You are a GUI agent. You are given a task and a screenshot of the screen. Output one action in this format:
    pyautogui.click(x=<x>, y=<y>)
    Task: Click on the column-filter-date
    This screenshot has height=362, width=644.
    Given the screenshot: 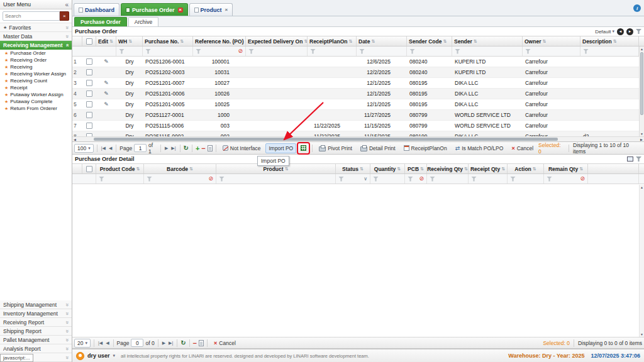 What is the action you would take?
    pyautogui.click(x=382, y=52)
    